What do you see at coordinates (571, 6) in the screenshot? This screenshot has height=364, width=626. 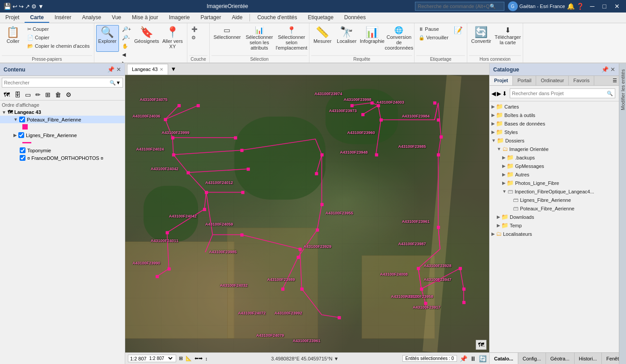 I see `bell-icon: 🔔` at bounding box center [571, 6].